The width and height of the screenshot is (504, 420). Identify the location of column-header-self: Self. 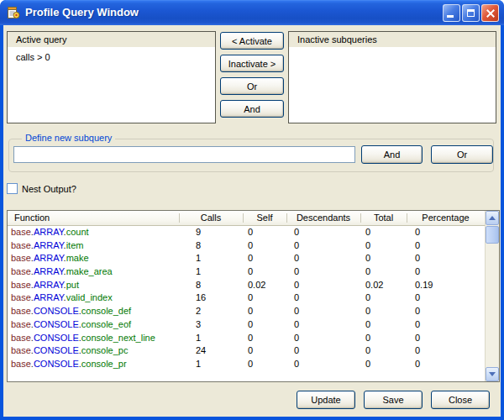
(265, 218).